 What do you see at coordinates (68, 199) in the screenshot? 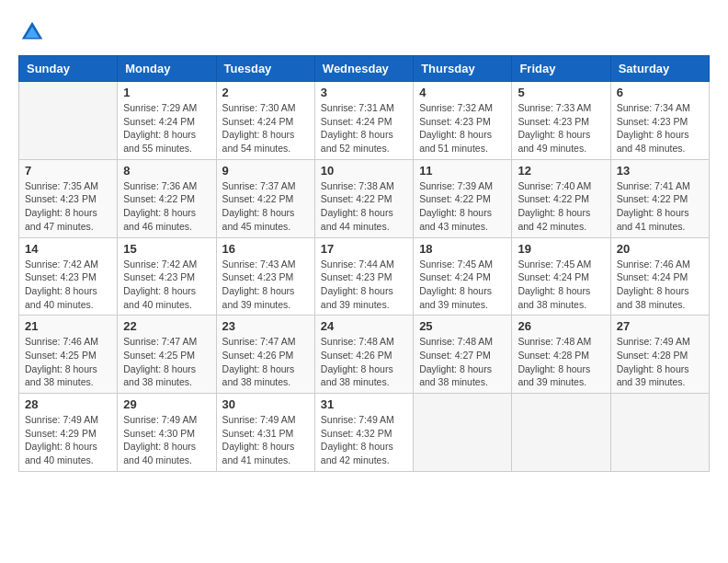
I see `calendar-cell: 7Sunrise: 7:35 AMSunset: 4:23 PMDaylight…` at bounding box center [68, 199].